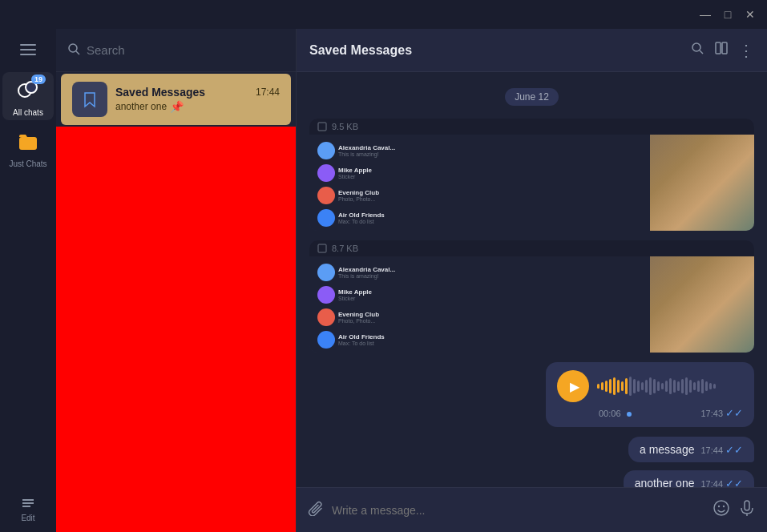 The width and height of the screenshot is (767, 532). Describe the element at coordinates (532, 449) in the screenshot. I see `text-message-1: a message 17:44 ✓✓` at that location.